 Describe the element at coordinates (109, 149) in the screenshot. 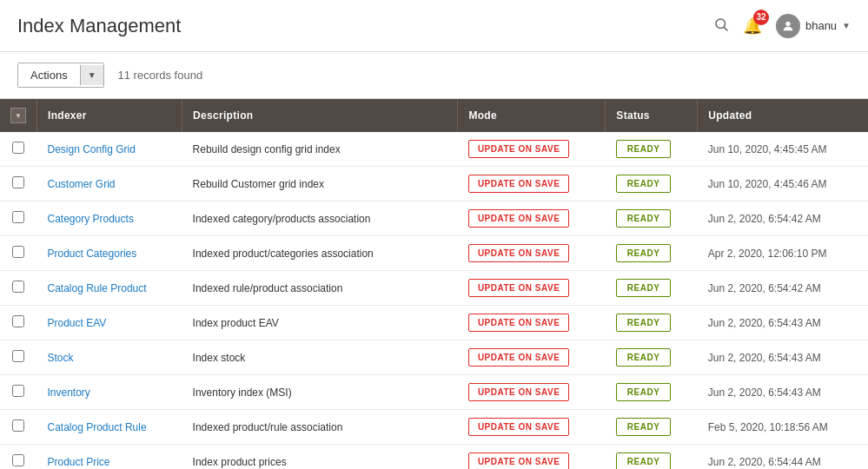

I see `row-indexer: Design Config Grid` at that location.